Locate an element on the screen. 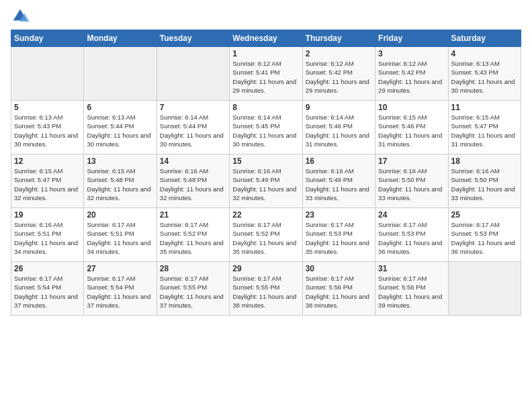  day-info: Sunrise: 6:16 AM Sunset: 5:51 PM Dayligh… is located at coordinates (47, 238).